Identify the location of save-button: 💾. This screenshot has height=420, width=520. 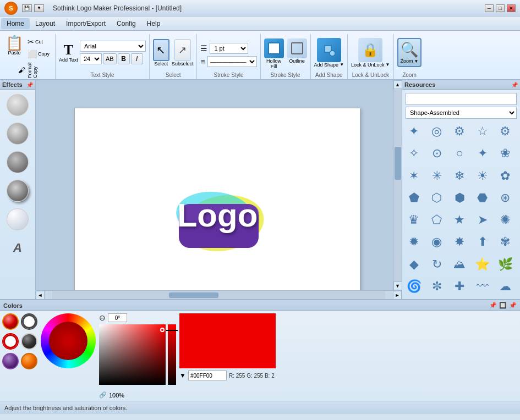
(27, 8).